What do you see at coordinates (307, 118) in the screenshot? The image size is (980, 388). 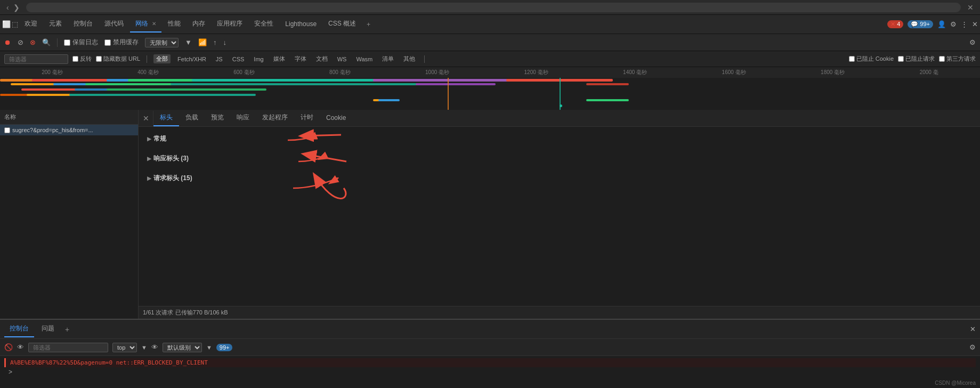 I see `details-tab-timing: 计时` at bounding box center [307, 118].